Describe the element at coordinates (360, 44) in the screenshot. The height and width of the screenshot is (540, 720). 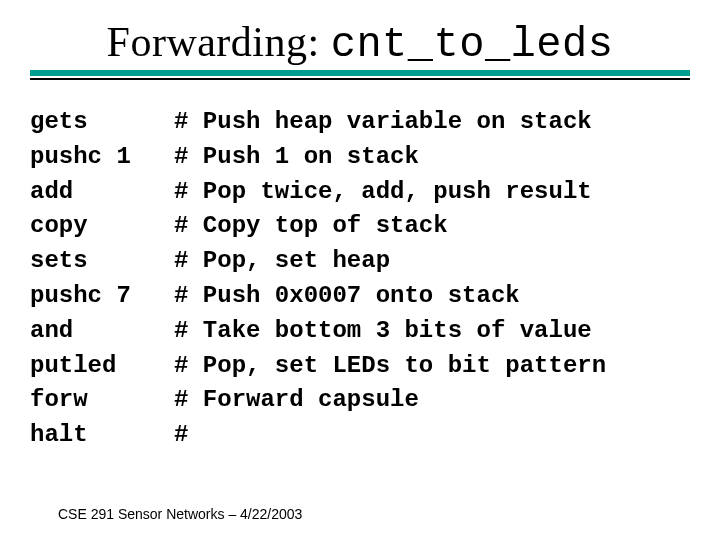
I see `slide-title: Forwarding: cnt_to_leds` at that location.